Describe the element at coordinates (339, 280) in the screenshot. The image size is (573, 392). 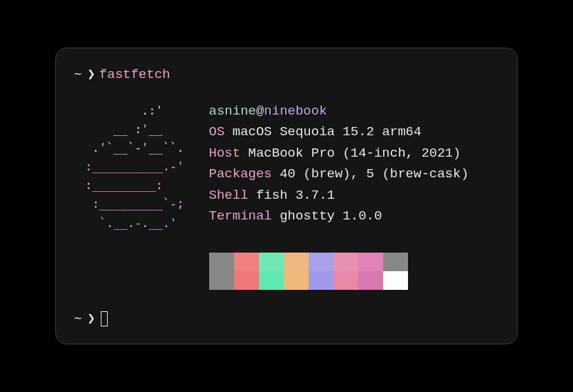
I see `swatch-row-bright` at that location.